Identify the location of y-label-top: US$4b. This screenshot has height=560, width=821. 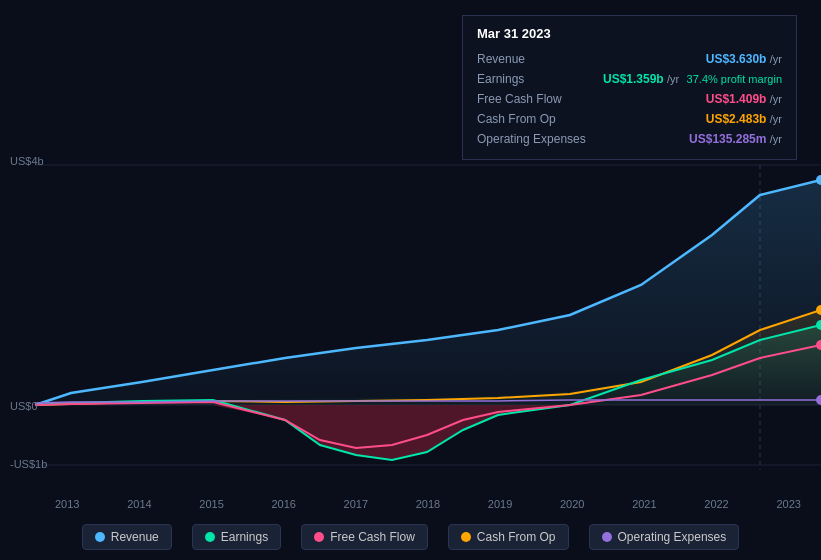
(27, 161).